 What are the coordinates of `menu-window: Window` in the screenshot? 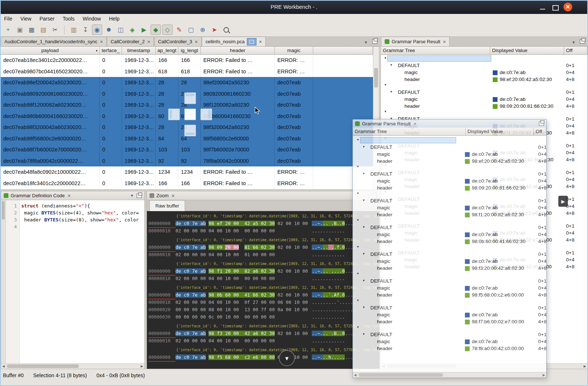 It's located at (92, 19).